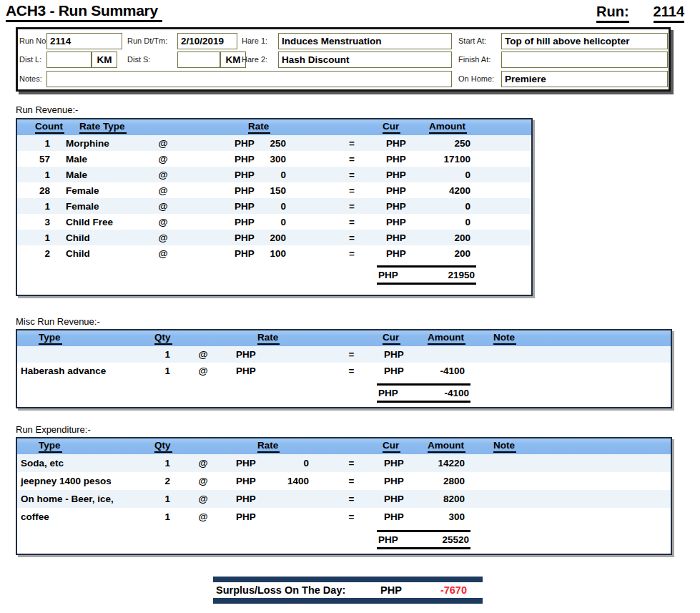  I want to click on run-date-field: 2/10/2019, so click(207, 41).